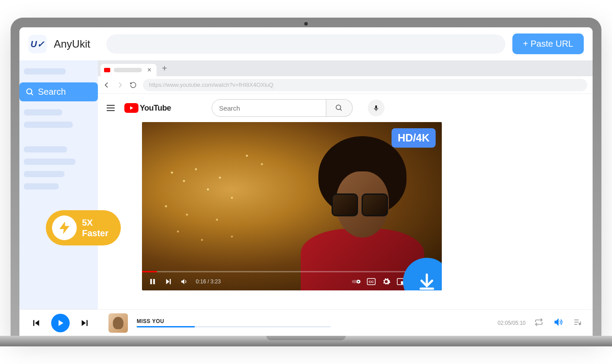 This screenshot has width=612, height=364. I want to click on hamburger-menu-icon, so click(111, 108).